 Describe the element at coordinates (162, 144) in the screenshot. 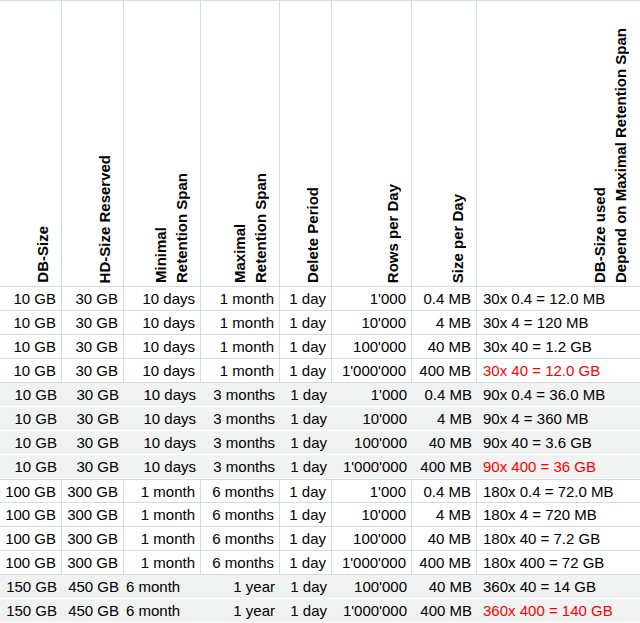

I see `column-header-minimal-retention-span: Minimal Retention Span` at that location.